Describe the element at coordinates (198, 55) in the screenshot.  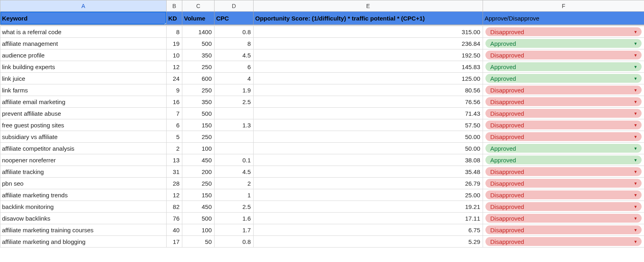
I see `cell-volume: 350` at that location.